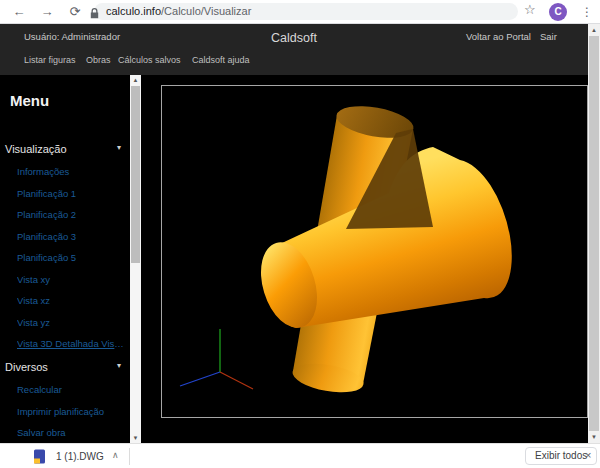 Image resolution: width=600 pixels, height=468 pixels. Describe the element at coordinates (294, 50) in the screenshot. I see `app-header: Usuário: Administrador Caldsoft Voltar a…` at that location.